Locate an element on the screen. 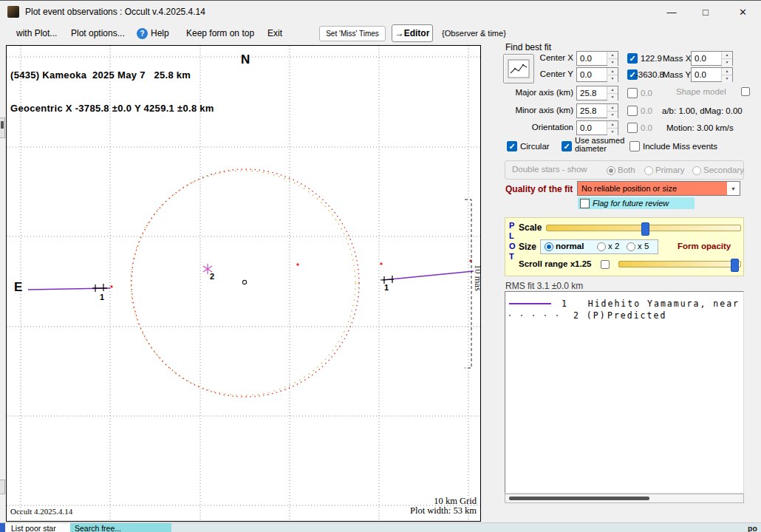  minor-axis-fit-value: 0.0 is located at coordinates (646, 111).